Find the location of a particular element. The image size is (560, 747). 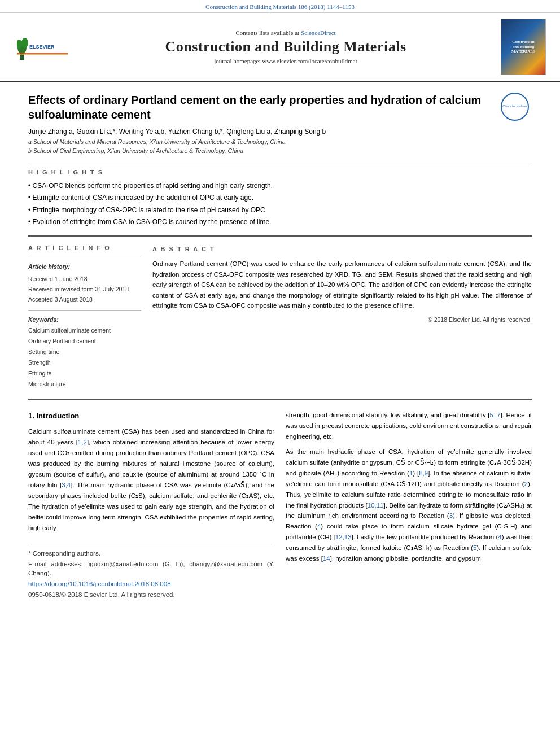

abstract-text: Ordinary Portland cement (OPC) was used … is located at coordinates (342, 285).